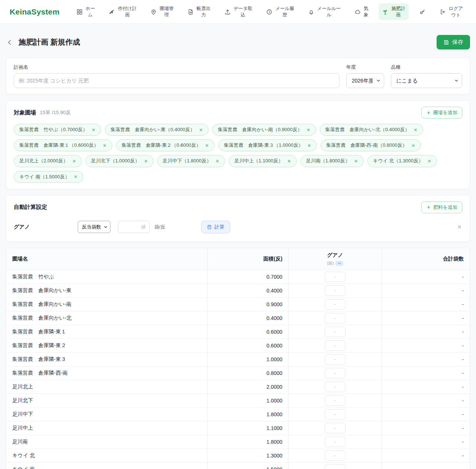 The width and height of the screenshot is (476, 469). Describe the element at coordinates (238, 228) in the screenshot. I see `fertilizer-row: グアノ 反当袋数 袋/反 計算` at that location.